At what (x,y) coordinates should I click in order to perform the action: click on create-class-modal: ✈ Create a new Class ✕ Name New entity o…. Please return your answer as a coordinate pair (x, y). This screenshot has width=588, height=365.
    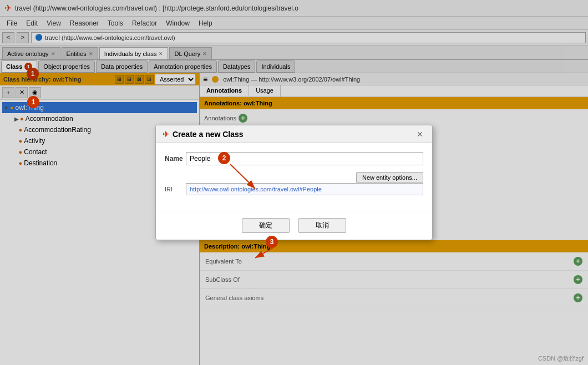
    Looking at the image, I should click on (294, 182).